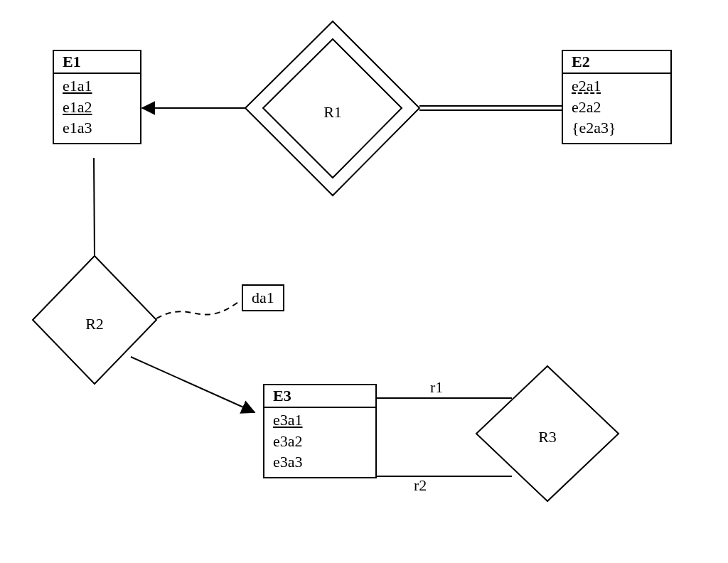 Image resolution: width=728 pixels, height=563 pixels. I want to click on entity-e1: E1 e1a1 e1a2 e1a3, so click(97, 97).